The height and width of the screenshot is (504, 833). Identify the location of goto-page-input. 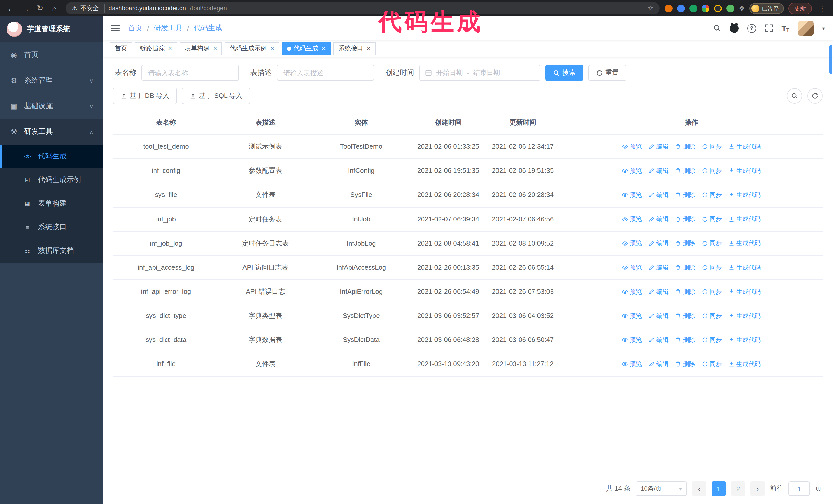
(799, 489).